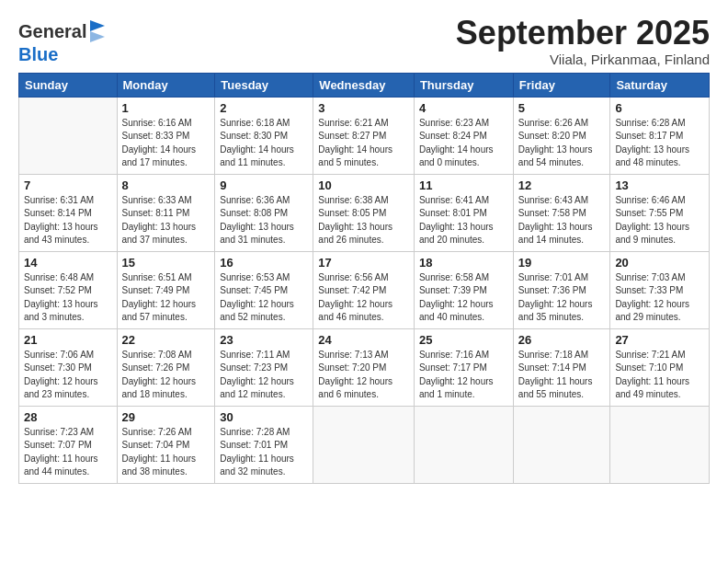 This screenshot has width=728, height=563. Describe the element at coordinates (364, 375) in the screenshot. I see `day-detail: Sunrise: 7:13 AMSunset: 7:20 PMDaylight:…` at that location.